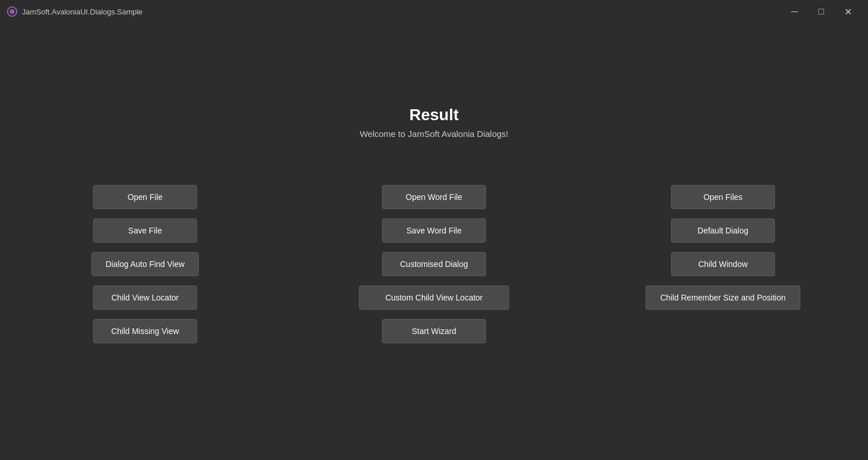 The width and height of the screenshot is (868, 460). I want to click on child-remember-size-position-button: Child Remember Size and Position, so click(722, 298).